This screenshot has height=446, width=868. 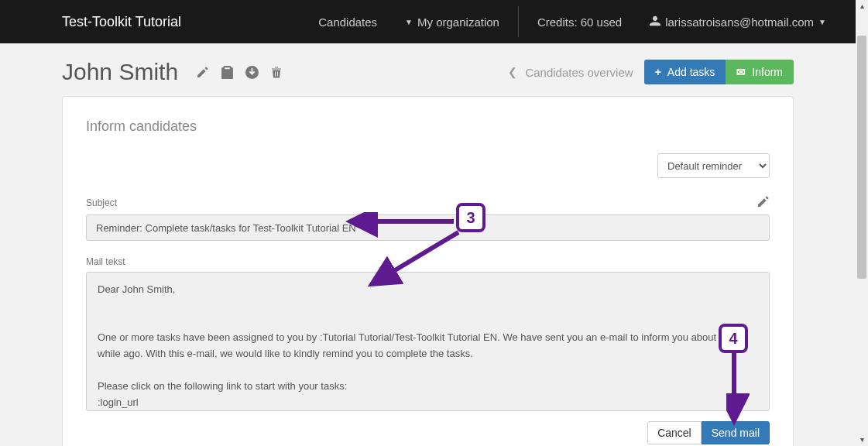 I want to click on chevron-left-icon: ❮, so click(x=513, y=72).